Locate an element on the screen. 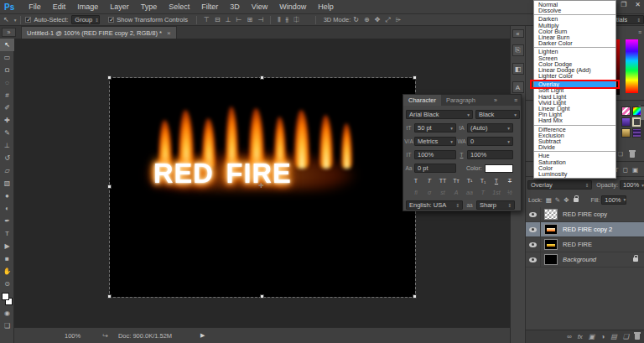 Image resolution: width=644 pixels, height=343 pixels. healing-brush-tool: ✚ is located at coordinates (7, 121).